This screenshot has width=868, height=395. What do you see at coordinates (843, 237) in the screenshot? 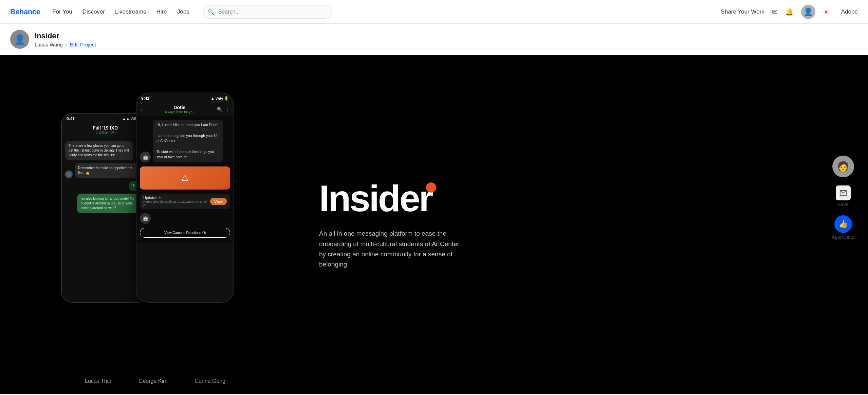
I see `appreciate-label: Appreciate` at bounding box center [843, 237].